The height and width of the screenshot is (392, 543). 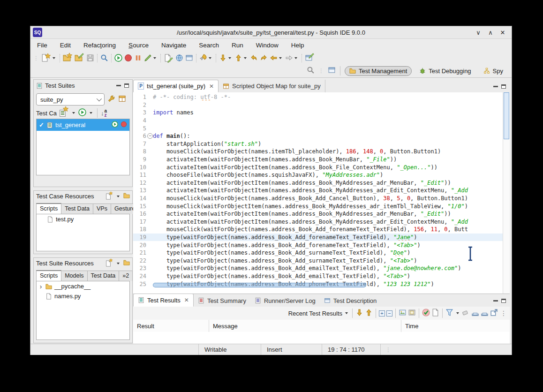 What do you see at coordinates (124, 125) in the screenshot?
I see `record-test-case-button` at bounding box center [124, 125].